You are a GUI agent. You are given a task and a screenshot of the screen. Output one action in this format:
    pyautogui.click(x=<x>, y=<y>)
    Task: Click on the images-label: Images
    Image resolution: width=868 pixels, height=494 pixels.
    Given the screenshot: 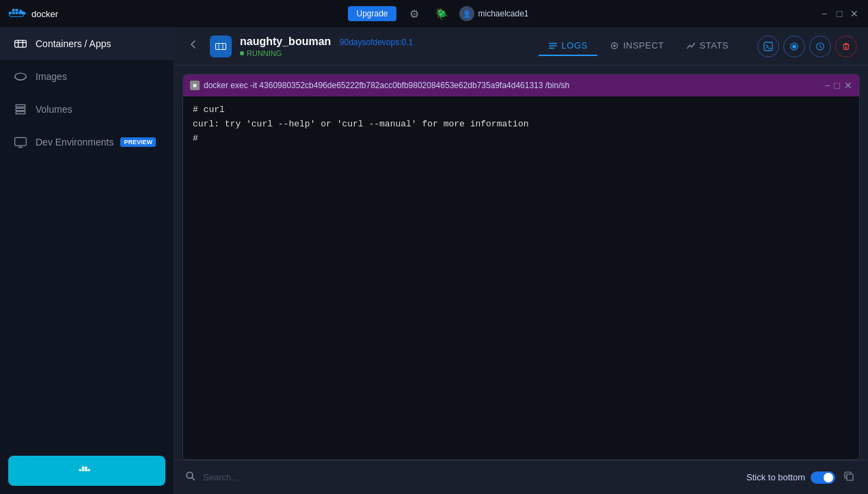 What is the action you would take?
    pyautogui.click(x=51, y=77)
    